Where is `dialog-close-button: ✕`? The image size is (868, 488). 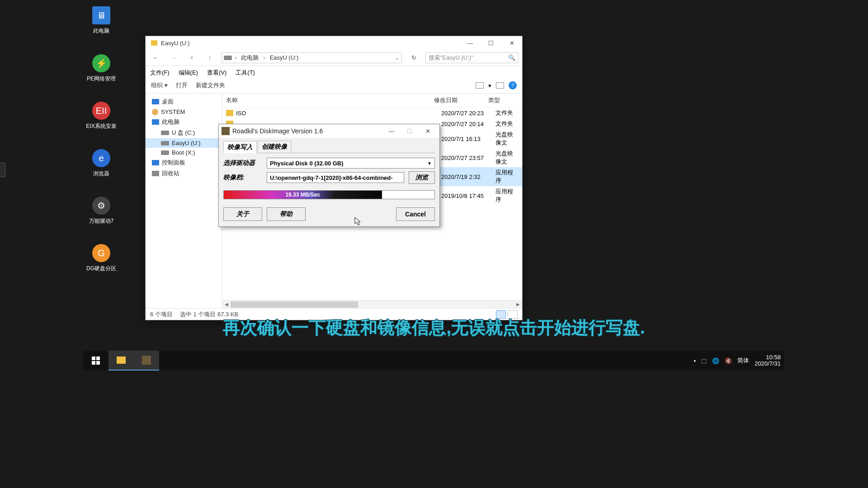 dialog-close-button: ✕ is located at coordinates (428, 131).